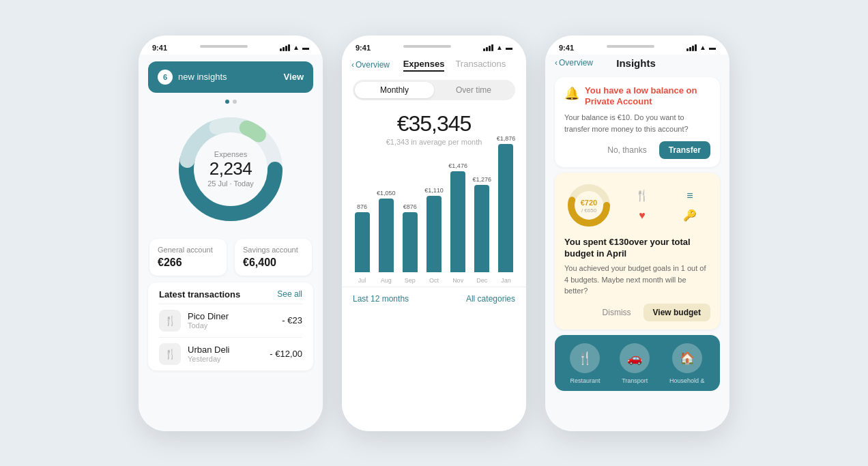  I want to click on bar-oct, so click(434, 234).